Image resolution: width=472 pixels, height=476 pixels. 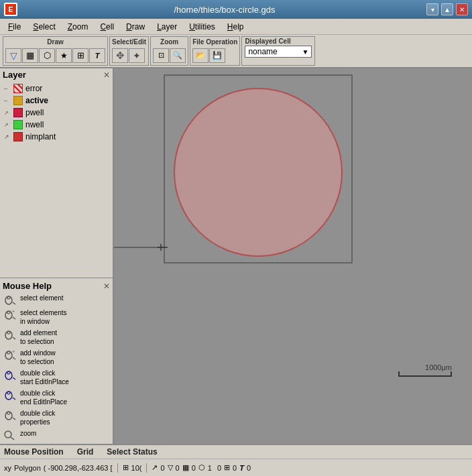 I want to click on hex-icon: ⬡, so click(x=202, y=468).